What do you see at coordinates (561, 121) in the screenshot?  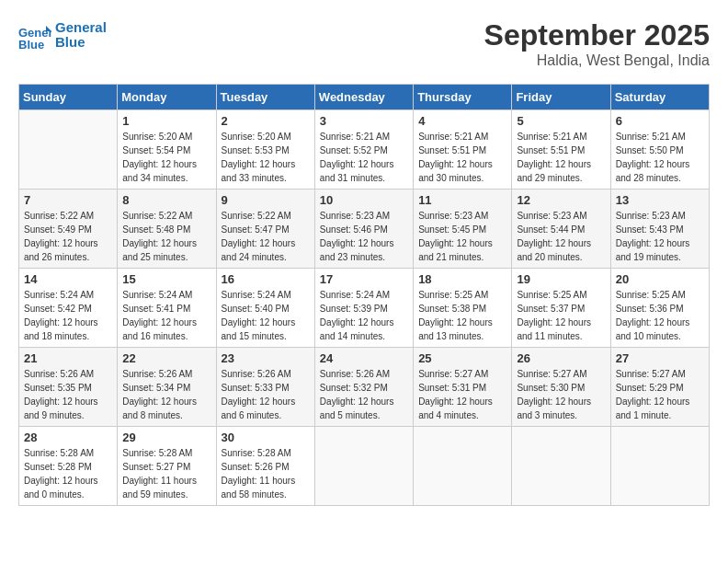 I see `day-number: 5` at bounding box center [561, 121].